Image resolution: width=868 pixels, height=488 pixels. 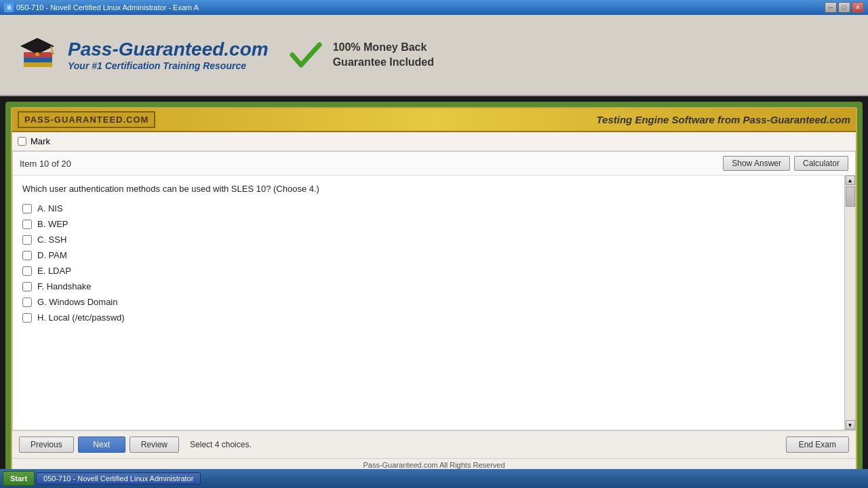 What do you see at coordinates (37, 55) in the screenshot?
I see `graduation-icon` at bounding box center [37, 55].